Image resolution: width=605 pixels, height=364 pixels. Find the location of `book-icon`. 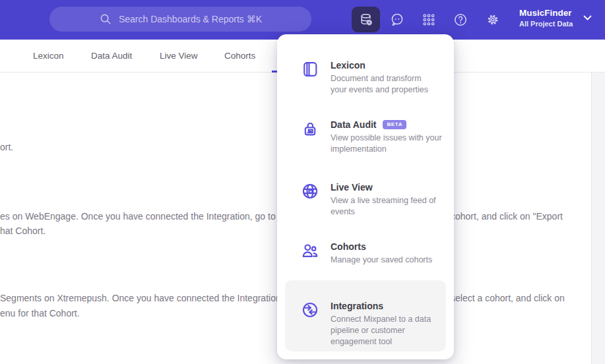

book-icon is located at coordinates (310, 69).